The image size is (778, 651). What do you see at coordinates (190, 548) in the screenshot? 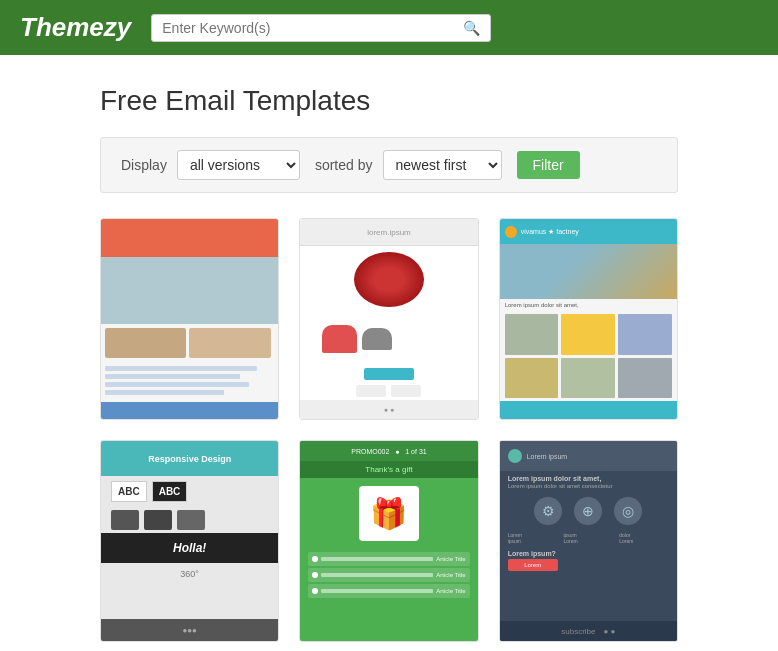
I see `t4-holla: Holla!` at bounding box center [190, 548].